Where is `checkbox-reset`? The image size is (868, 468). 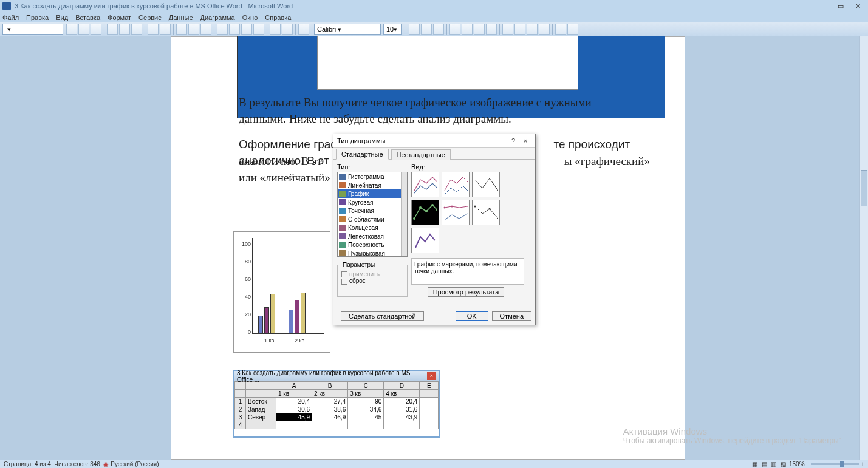 checkbox-reset is located at coordinates (344, 282).